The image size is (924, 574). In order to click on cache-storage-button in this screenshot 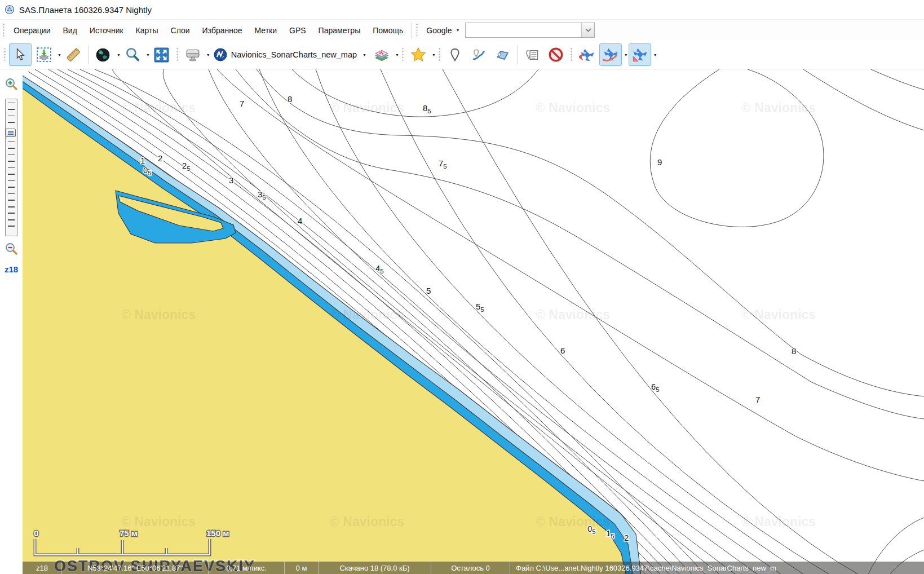, I will do `click(193, 55)`.